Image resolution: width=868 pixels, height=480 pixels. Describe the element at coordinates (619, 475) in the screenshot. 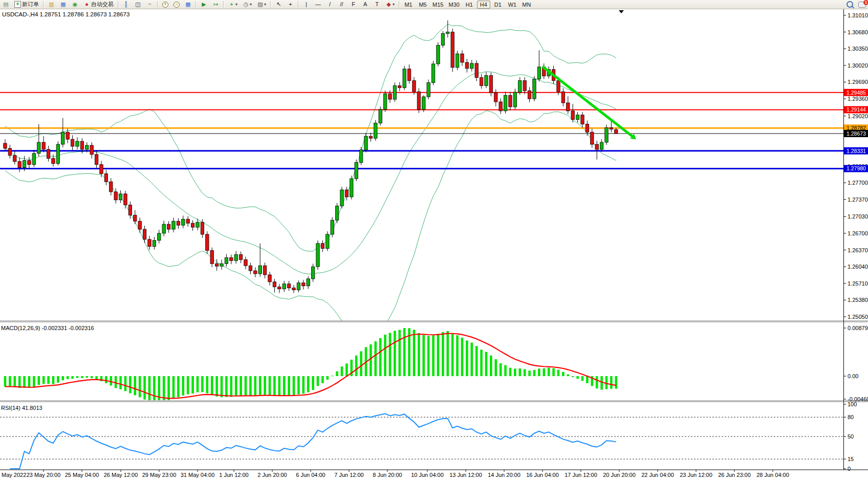

I see `time-tick-label: 20 Jun 20:00` at that location.